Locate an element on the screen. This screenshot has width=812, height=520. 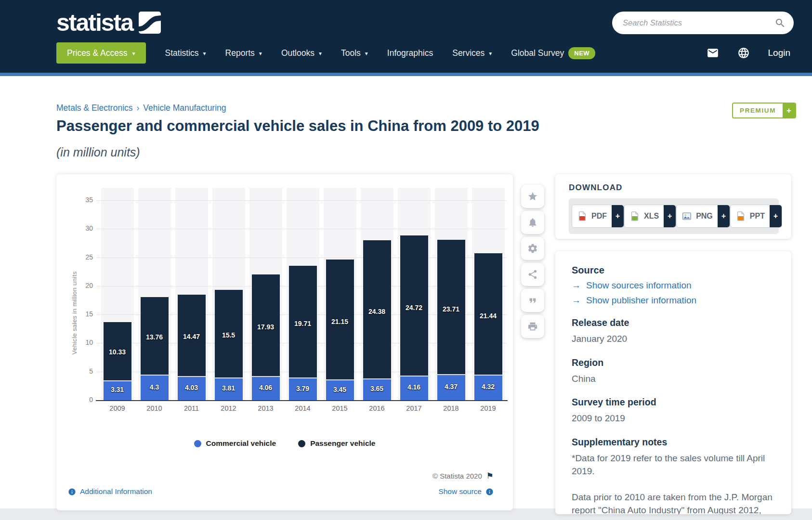
breadcrumb-link: Metals & Electronics is located at coordinates (94, 108).